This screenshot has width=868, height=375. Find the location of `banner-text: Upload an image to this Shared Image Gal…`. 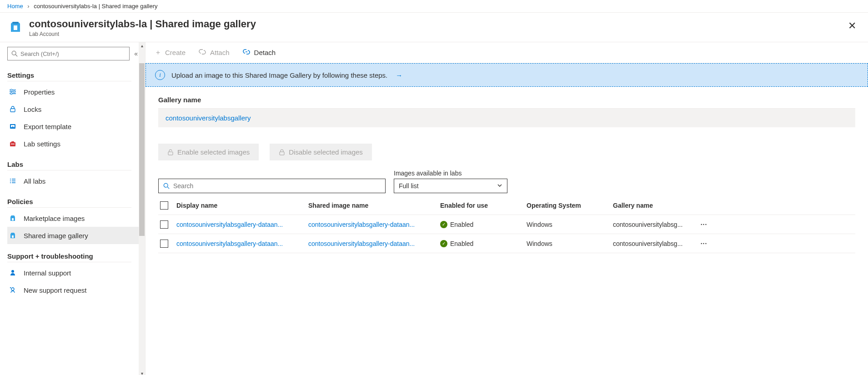

banner-text: Upload an image to this Shared Image Gal… is located at coordinates (279, 75).